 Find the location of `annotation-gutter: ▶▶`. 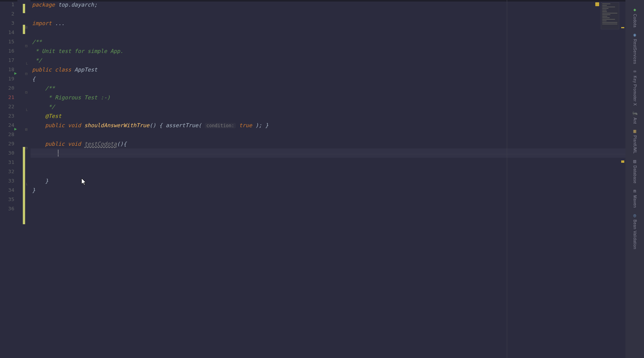

annotation-gutter: ▶▶ is located at coordinates (20, 179).